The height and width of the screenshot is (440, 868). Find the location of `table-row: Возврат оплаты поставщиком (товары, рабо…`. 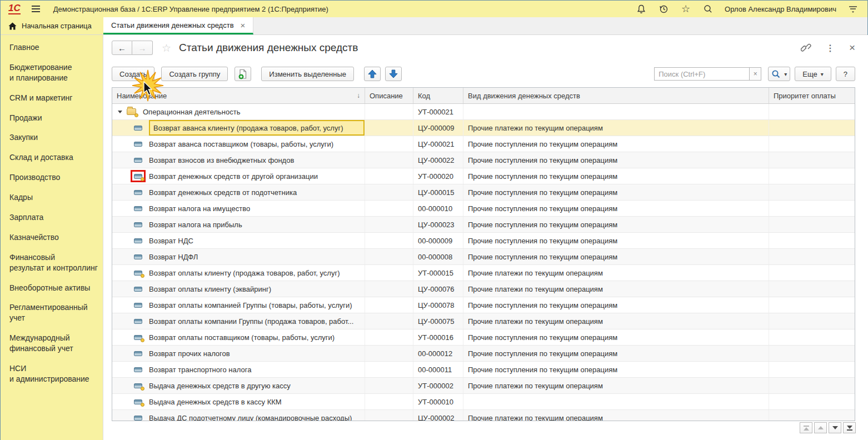

table-row: Возврат оплаты поставщиком (товары, рабо… is located at coordinates (483, 338).